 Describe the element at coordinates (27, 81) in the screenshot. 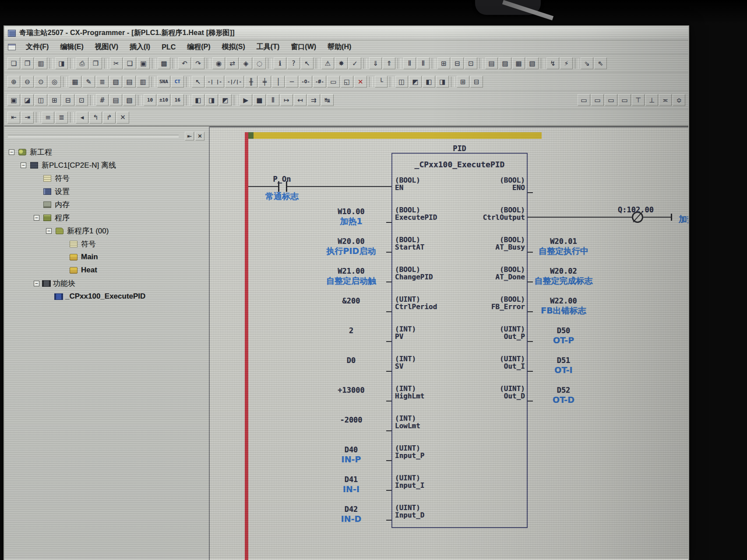

I see `zoom-out: ⊖` at that location.